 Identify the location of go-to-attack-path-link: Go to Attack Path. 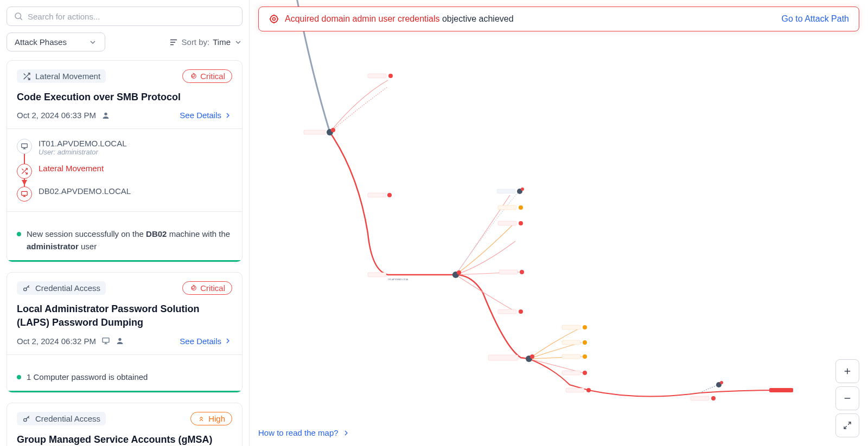
(815, 19).